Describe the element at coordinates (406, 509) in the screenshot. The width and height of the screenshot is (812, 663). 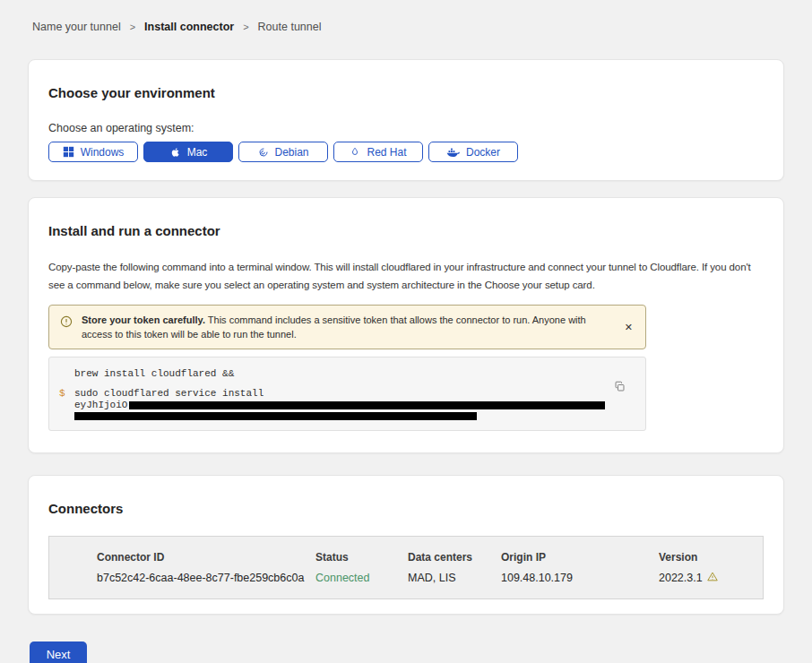
I see `connectors-card-title: Connectors` at that location.